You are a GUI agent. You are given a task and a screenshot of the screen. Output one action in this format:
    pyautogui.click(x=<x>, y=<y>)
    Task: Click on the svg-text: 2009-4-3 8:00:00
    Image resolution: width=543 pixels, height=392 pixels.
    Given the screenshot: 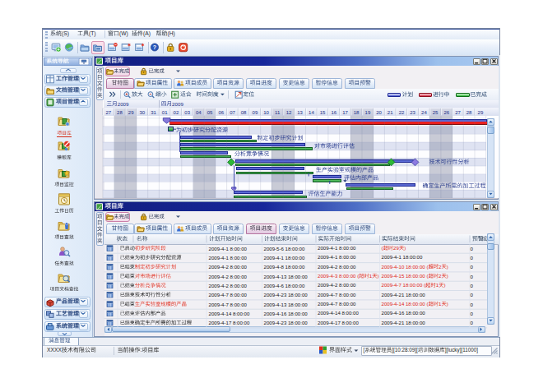 What is the action you would take?
    pyautogui.click(x=337, y=276)
    